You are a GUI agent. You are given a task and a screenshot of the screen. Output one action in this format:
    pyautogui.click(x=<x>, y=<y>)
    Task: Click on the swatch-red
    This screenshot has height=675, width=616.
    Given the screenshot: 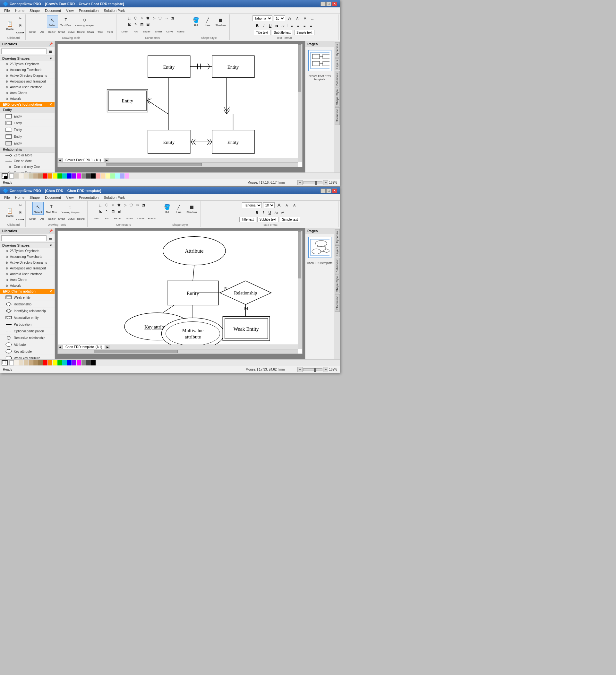 What is the action you would take?
    pyautogui.click(x=45, y=176)
    